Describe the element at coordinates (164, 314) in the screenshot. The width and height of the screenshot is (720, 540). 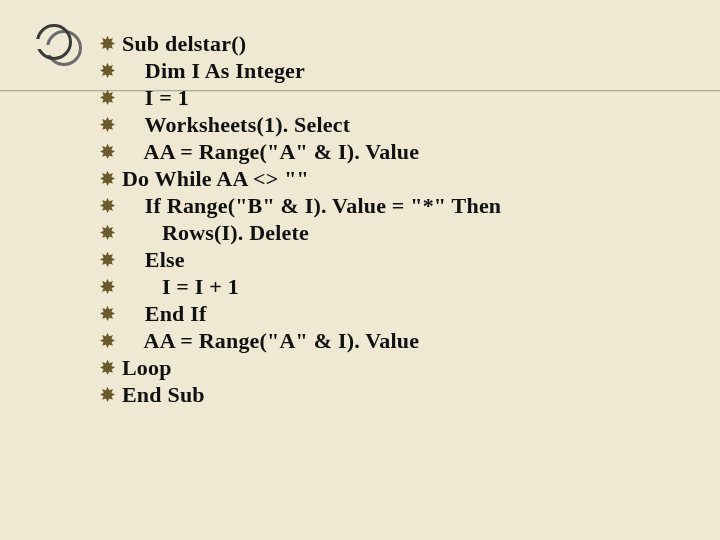
I see `code-text: End If` at that location.